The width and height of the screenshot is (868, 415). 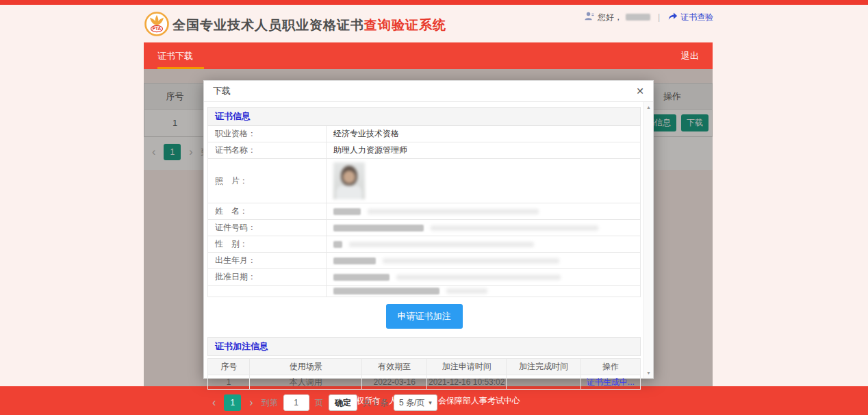 What do you see at coordinates (424, 151) in the screenshot?
I see `info-row: 证书名称： 助理人力资源管理师` at bounding box center [424, 151].